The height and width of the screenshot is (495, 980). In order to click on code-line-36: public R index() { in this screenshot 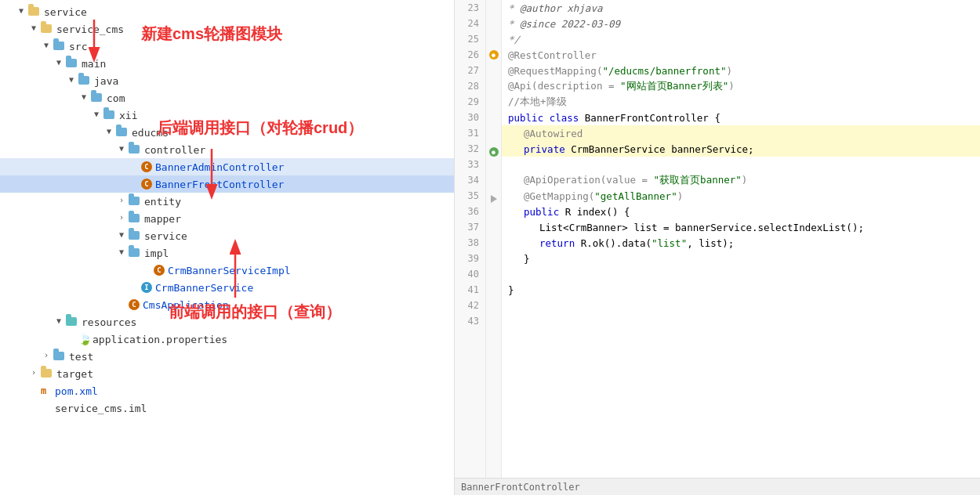, I will do `click(741, 211)`.